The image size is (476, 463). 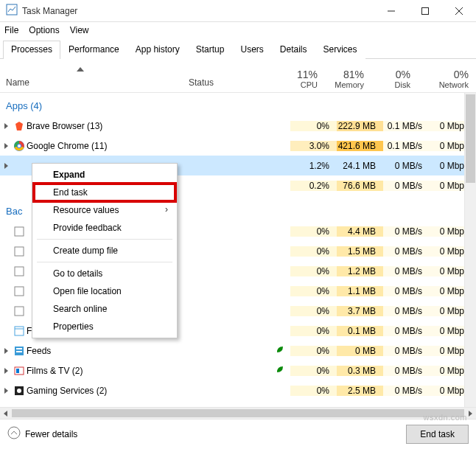 What do you see at coordinates (105, 309) in the screenshot?
I see `ctx-search-online: Search online` at bounding box center [105, 309].